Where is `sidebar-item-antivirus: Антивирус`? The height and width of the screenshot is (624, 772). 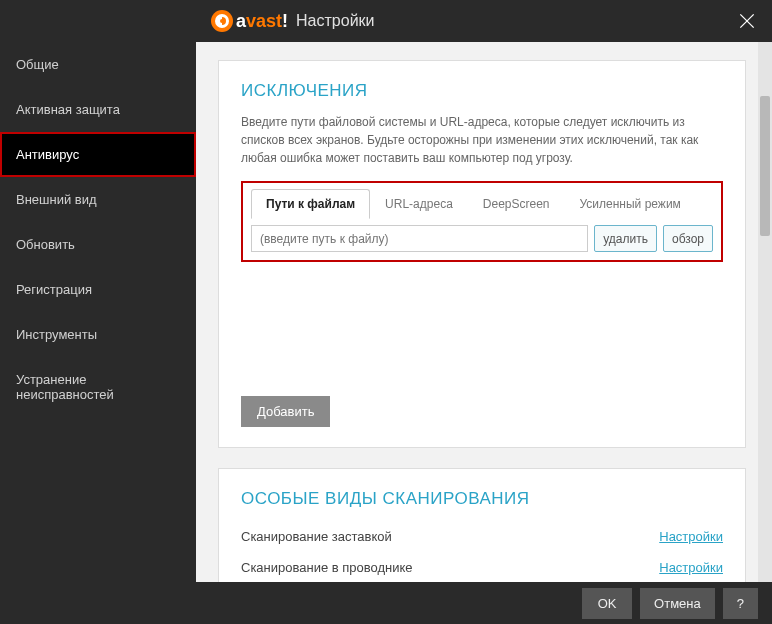 sidebar-item-antivirus: Антивирус is located at coordinates (98, 154).